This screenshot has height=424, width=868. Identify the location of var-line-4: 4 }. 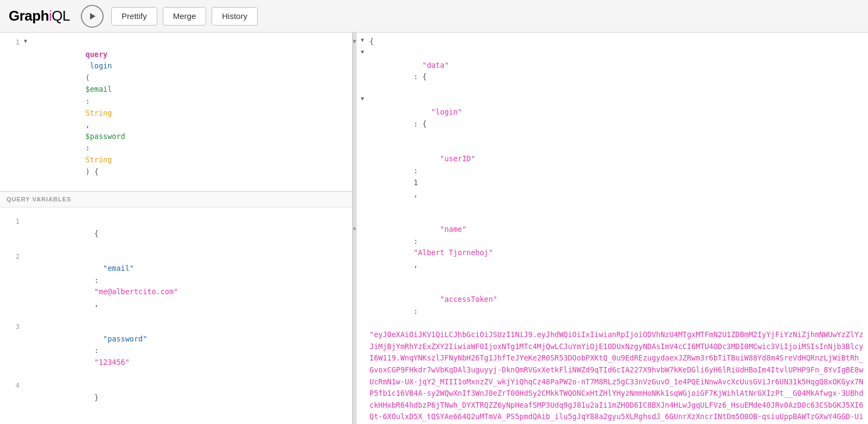
(176, 397).